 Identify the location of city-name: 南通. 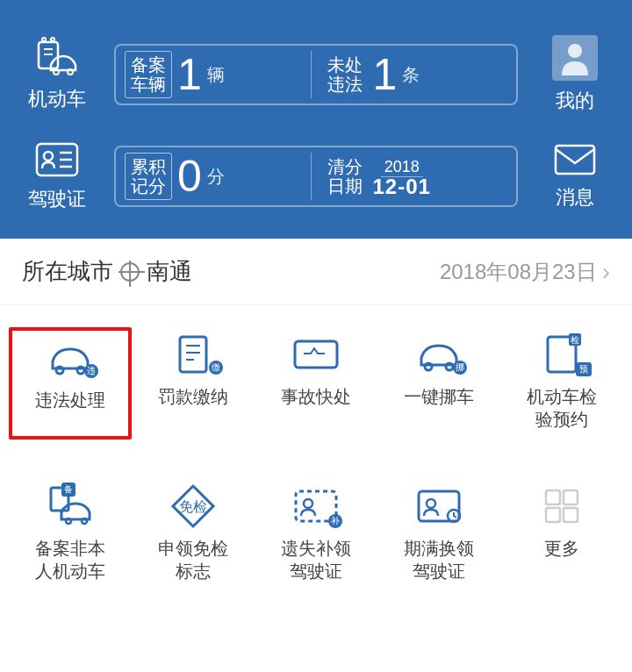
(169, 272).